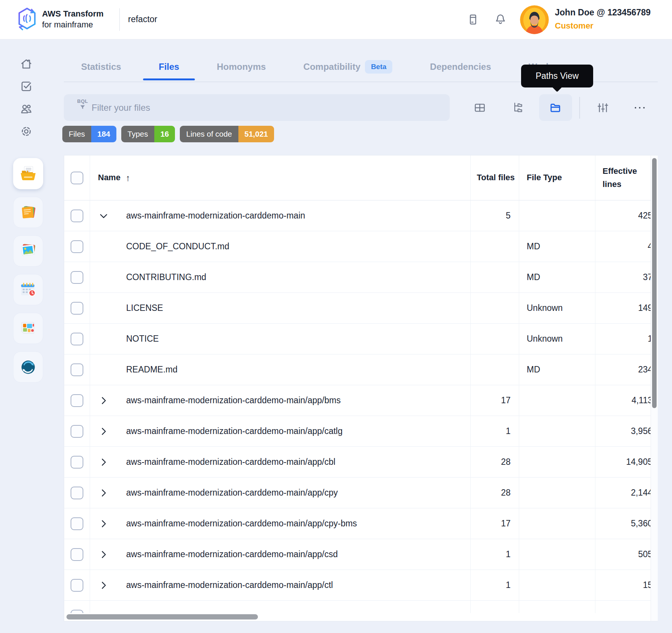 Image resolution: width=672 pixels, height=633 pixels. What do you see at coordinates (623, 178) in the screenshot?
I see `column-header-effective-lines: Effective lines` at bounding box center [623, 178].